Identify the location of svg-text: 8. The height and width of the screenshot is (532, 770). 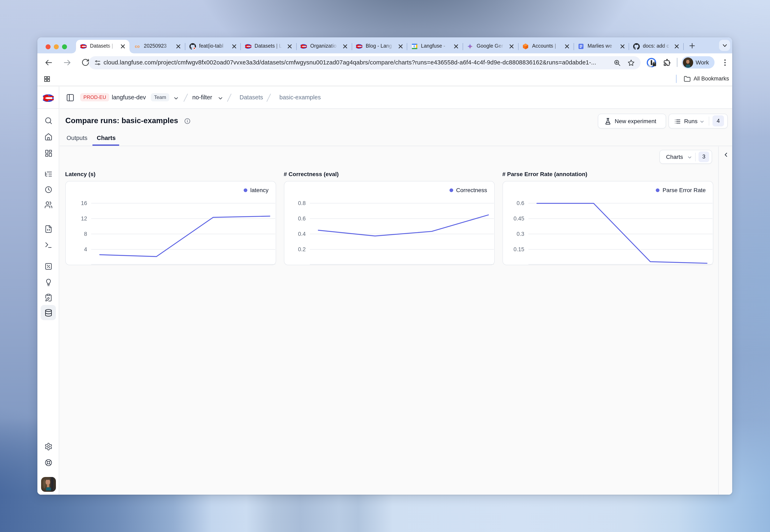
(85, 234).